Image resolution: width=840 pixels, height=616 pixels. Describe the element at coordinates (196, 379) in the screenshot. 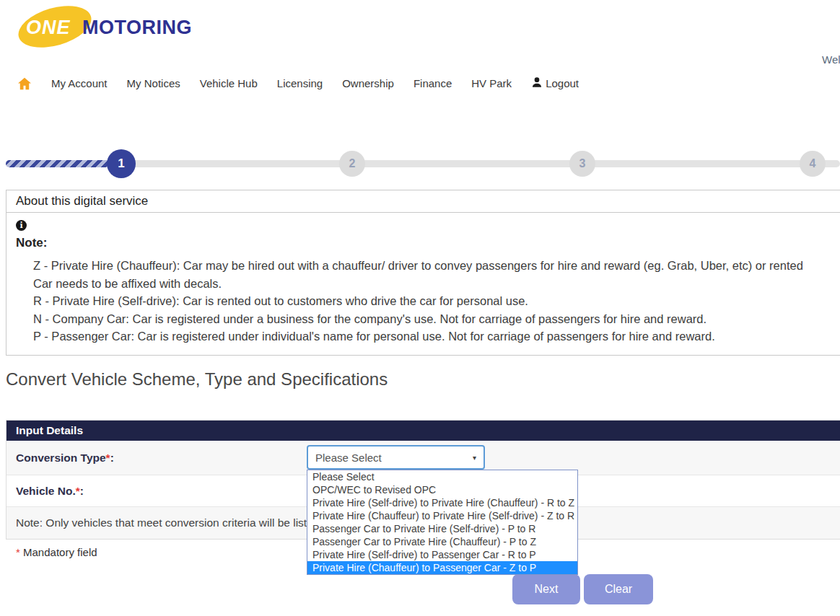

I see `page-title: Convert Vehicle Scheme, Type and Specifi…` at that location.